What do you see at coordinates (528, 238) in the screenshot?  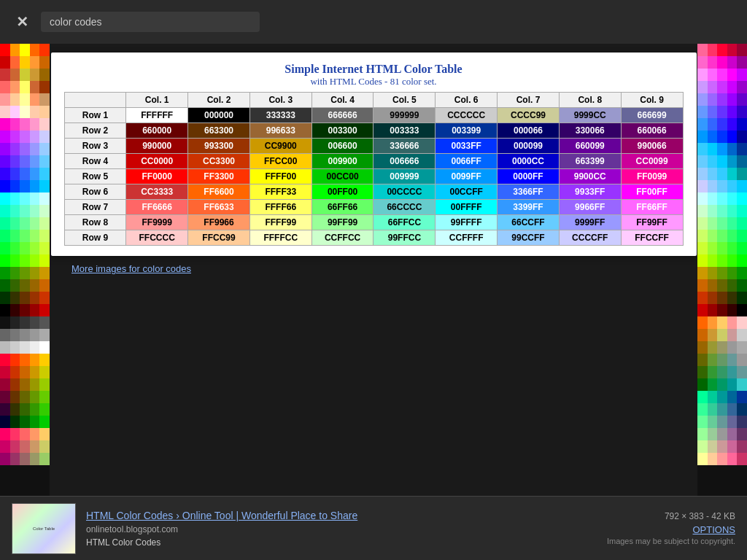 I see `color-cell: 99CCFF` at bounding box center [528, 238].